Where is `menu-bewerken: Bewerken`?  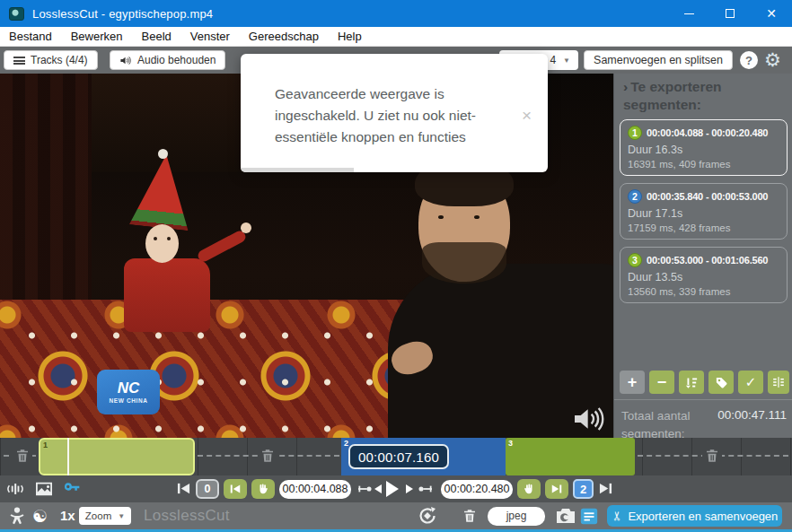 menu-bewerken: Bewerken is located at coordinates (97, 36).